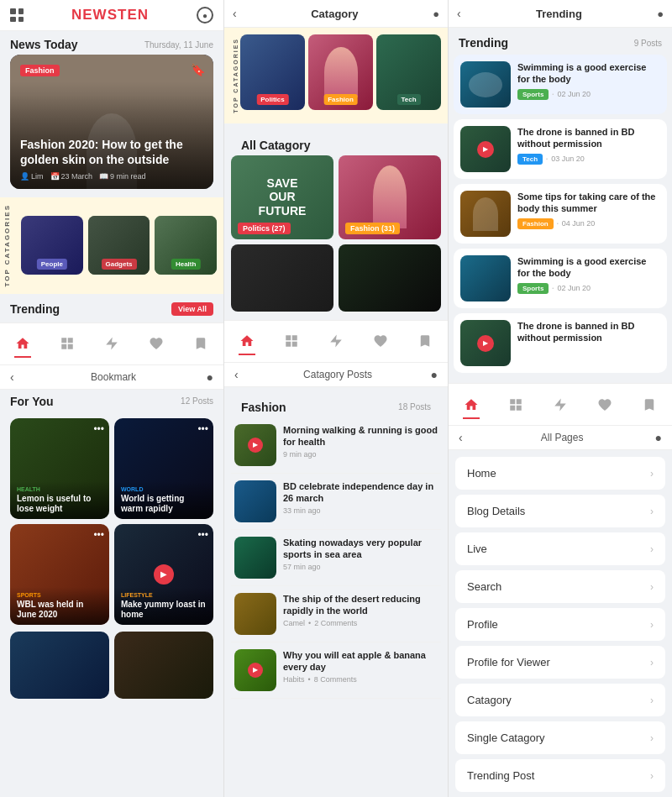 Image resolution: width=672 pixels, height=797 pixels. Describe the element at coordinates (52, 245) in the screenshot. I see `category-people: People` at that location.